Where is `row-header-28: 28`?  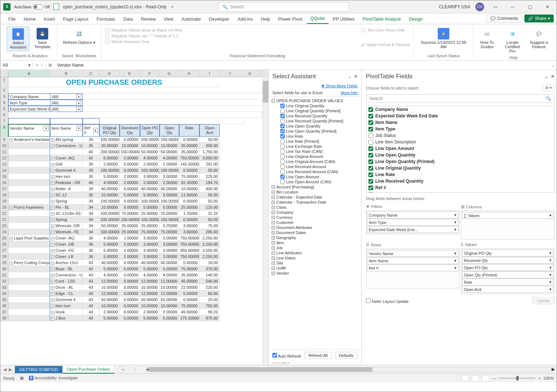 row-header-28: 28 is located at coordinates (4, 257).